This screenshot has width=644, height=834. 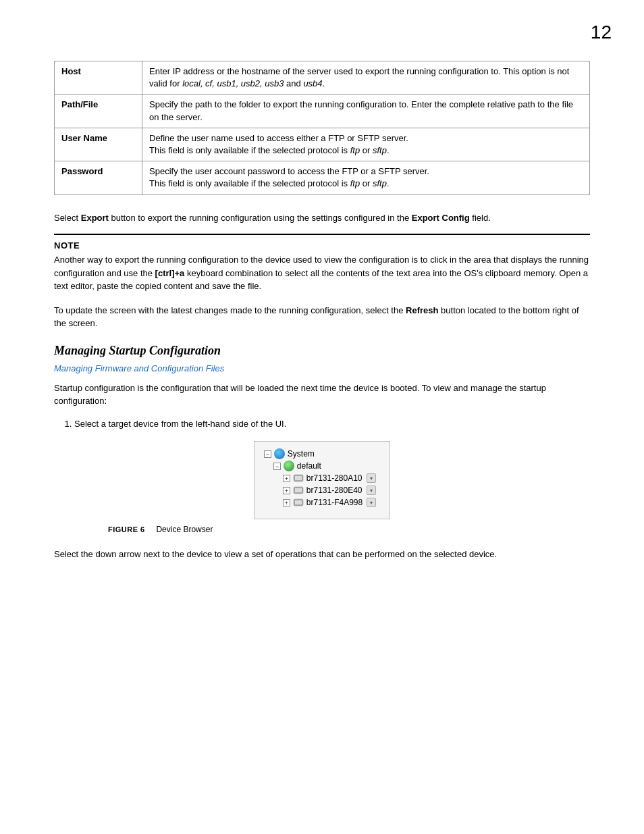 What do you see at coordinates (99, 78) in the screenshot?
I see `table-cell-label: Host` at bounding box center [99, 78].